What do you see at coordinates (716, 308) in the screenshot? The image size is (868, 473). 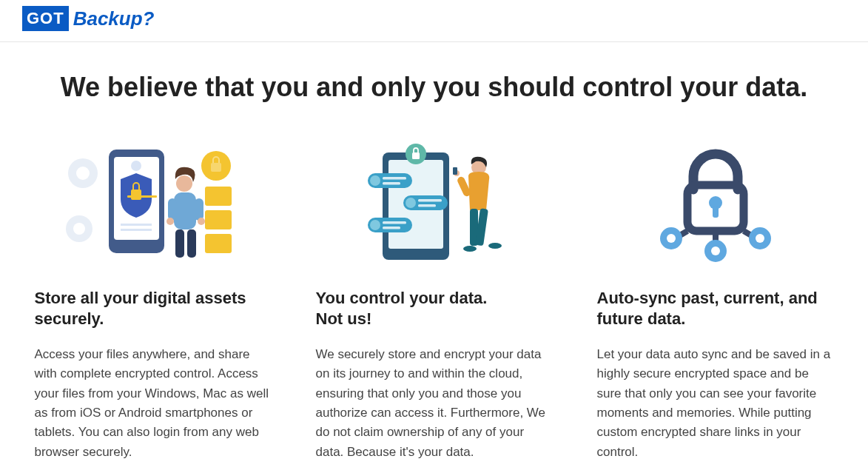 I see `feature-title: Auto-sync past, current, and future data…` at bounding box center [716, 308].